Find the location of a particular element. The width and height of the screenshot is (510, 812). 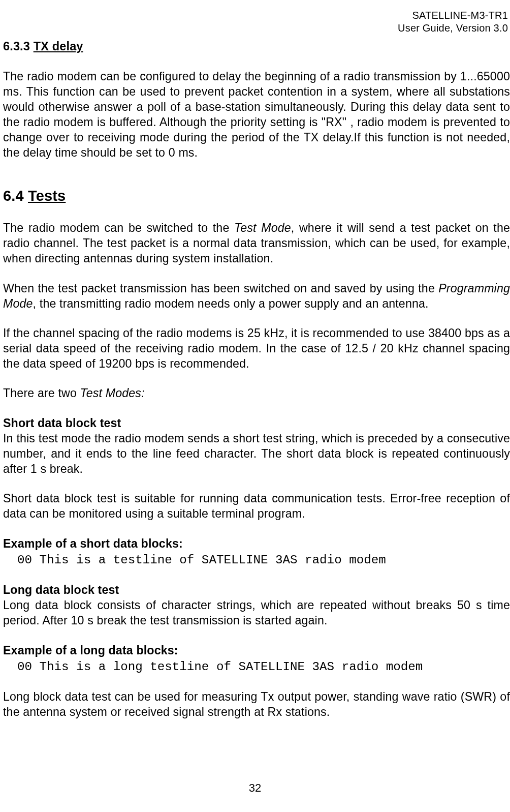

subheading-short-test: Short data block test is located at coordinates (257, 423).